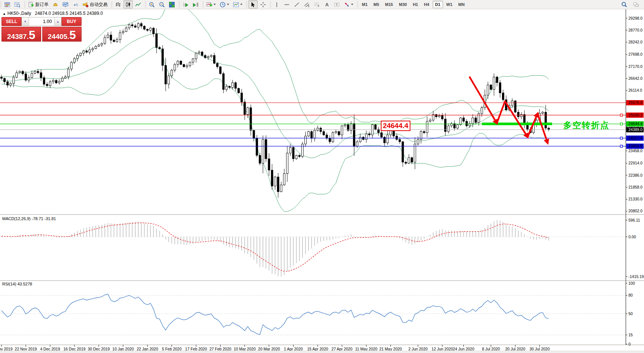 Image resolution: width=644 pixels, height=353 pixels. I want to click on zoom-out-button, so click(162, 4).